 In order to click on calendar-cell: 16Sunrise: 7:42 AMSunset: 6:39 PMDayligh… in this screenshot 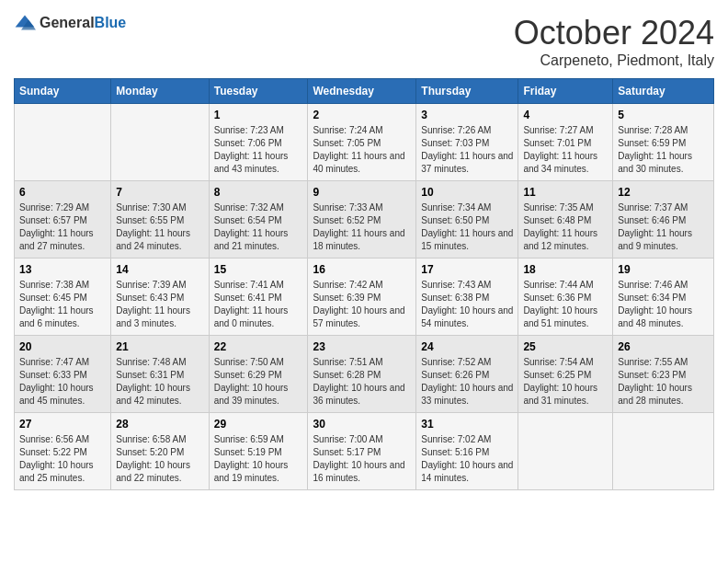, I will do `click(362, 297)`.